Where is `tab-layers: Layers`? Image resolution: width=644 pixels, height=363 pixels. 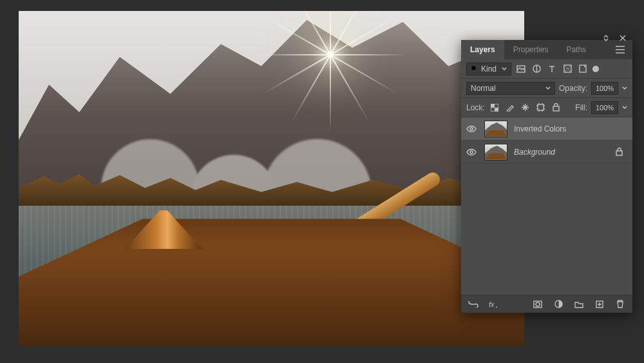 tab-layers: Layers is located at coordinates (483, 50).